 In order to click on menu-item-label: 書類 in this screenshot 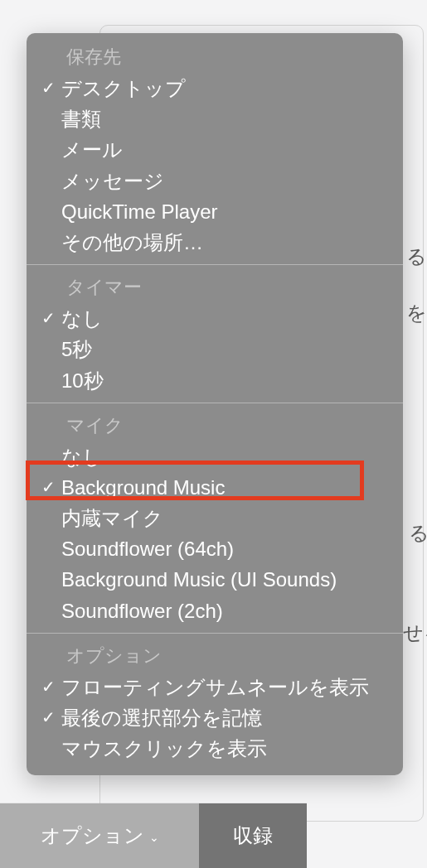, I will do `click(226, 119)`.